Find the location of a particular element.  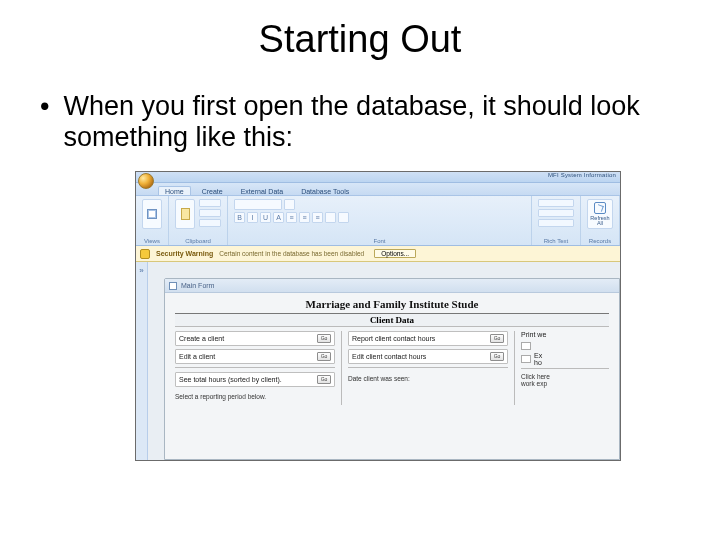

edit-client-label: Edit a client is located at coordinates (197, 356).